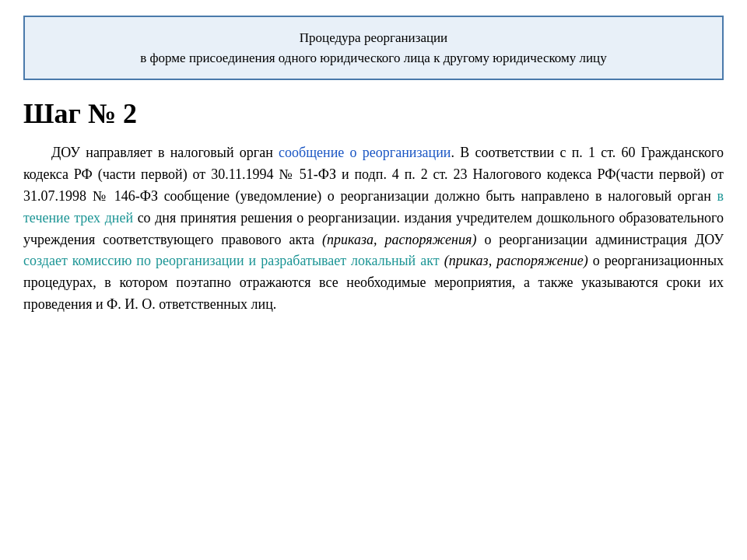 The width and height of the screenshot is (747, 560). What do you see at coordinates (232, 261) in the screenshot?
I see `link-komissia: создает комиссию по реорганизации и разр…` at bounding box center [232, 261].